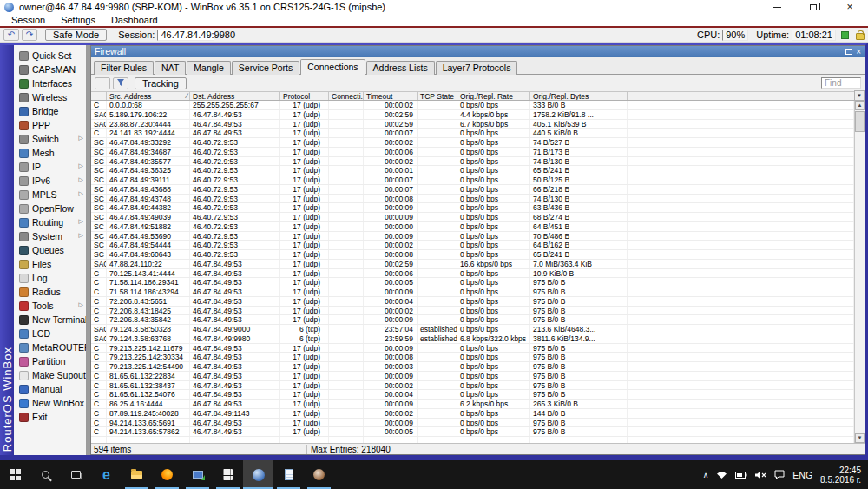 The height and width of the screenshot is (489, 868). I want to click on taskbar-app-remote, so click(198, 474).